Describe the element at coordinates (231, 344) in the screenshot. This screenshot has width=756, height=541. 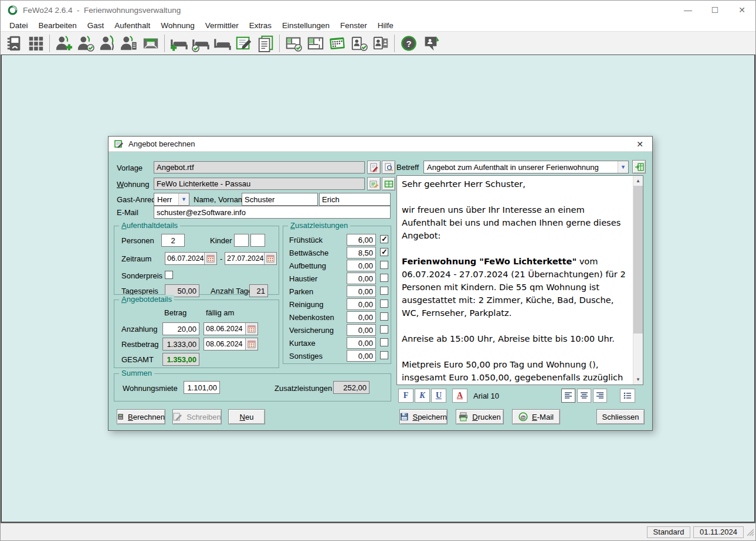
I see `restbetrag-date-input: 08.06.2024` at that location.